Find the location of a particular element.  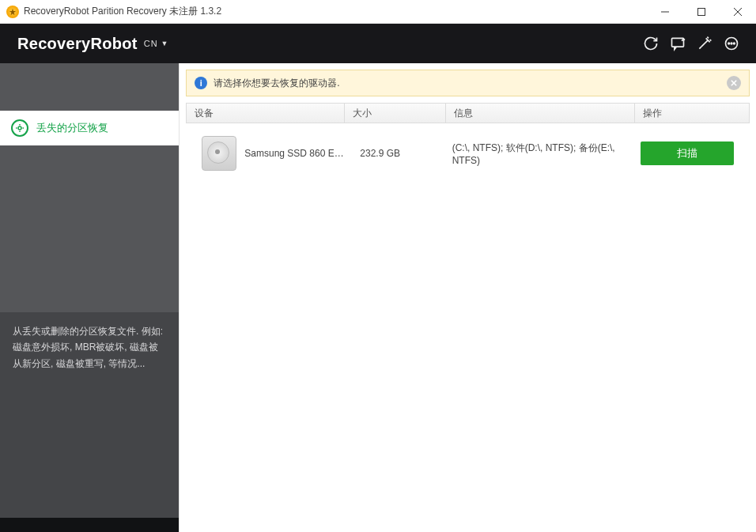

more-icon is located at coordinates (731, 43).